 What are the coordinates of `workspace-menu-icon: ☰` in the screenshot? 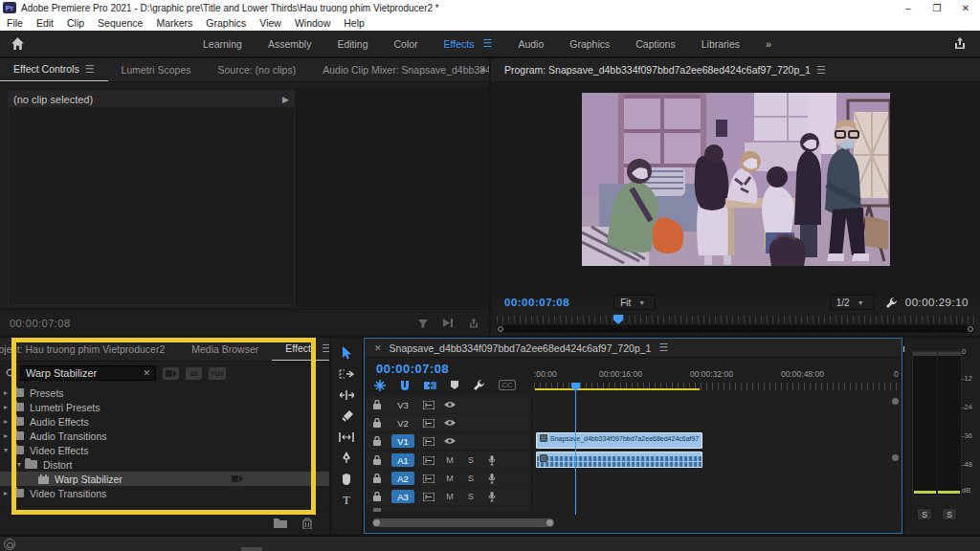 It's located at (488, 44).